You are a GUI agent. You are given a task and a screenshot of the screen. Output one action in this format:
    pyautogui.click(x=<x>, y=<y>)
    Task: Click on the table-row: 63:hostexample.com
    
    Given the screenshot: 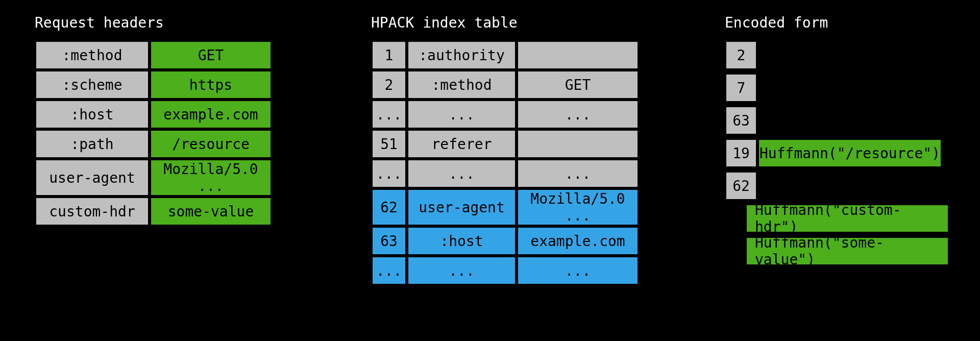 What is the action you would take?
    pyautogui.click(x=505, y=241)
    